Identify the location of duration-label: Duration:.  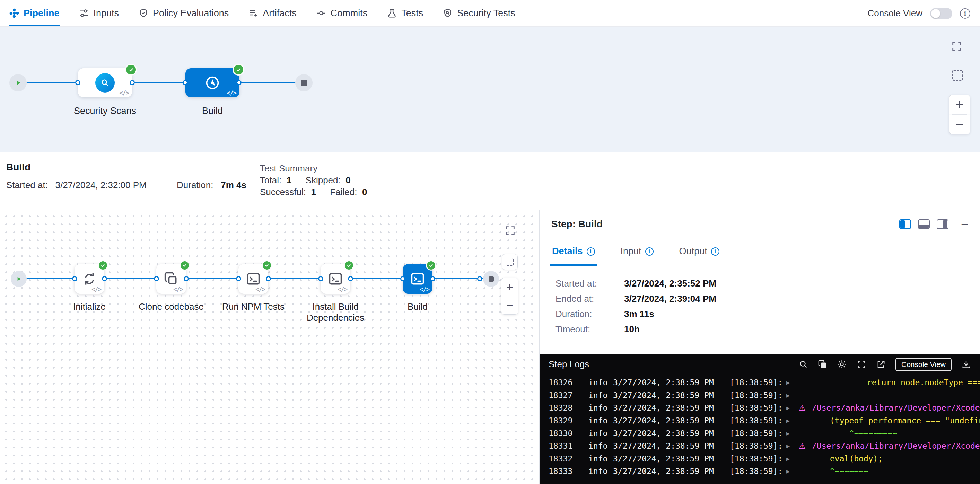
(195, 185).